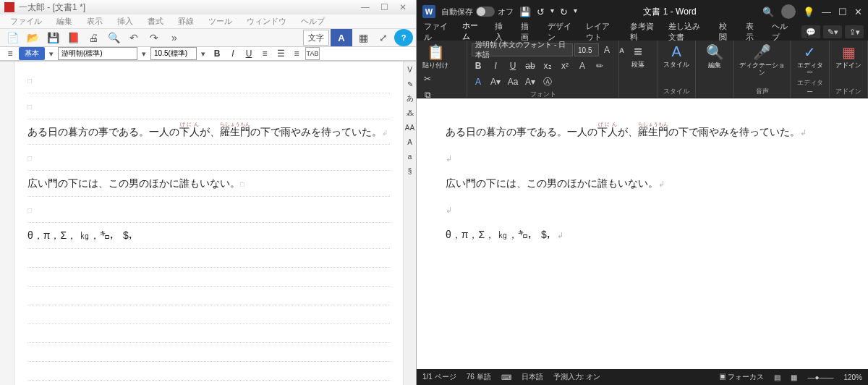  Describe the element at coordinates (409, 223) in the screenshot. I see `side-toolbar: V ✎ あ ⁂ AA A a §` at that location.